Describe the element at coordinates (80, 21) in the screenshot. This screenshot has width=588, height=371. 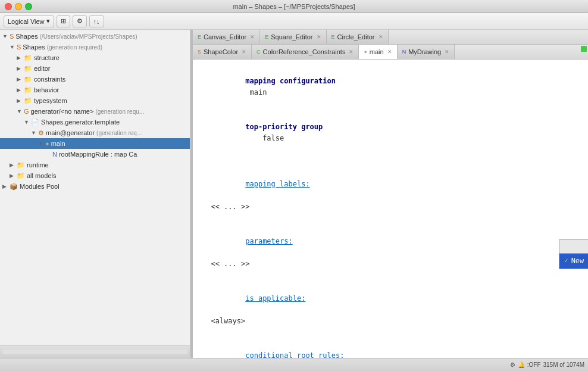
I see `toolbar-settings-btn: ⚙` at that location.